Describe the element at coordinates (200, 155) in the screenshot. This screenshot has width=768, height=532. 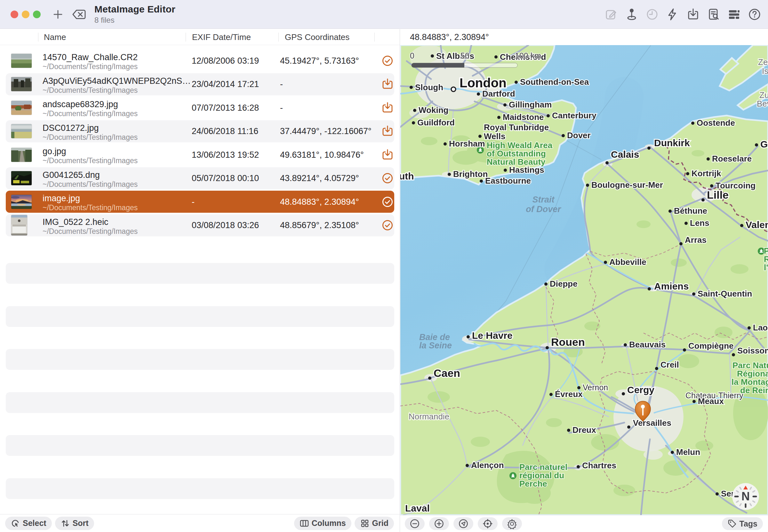
I see `file-row: go.jpg ~/Documents/Testing/Images 13/06/…` at that location.